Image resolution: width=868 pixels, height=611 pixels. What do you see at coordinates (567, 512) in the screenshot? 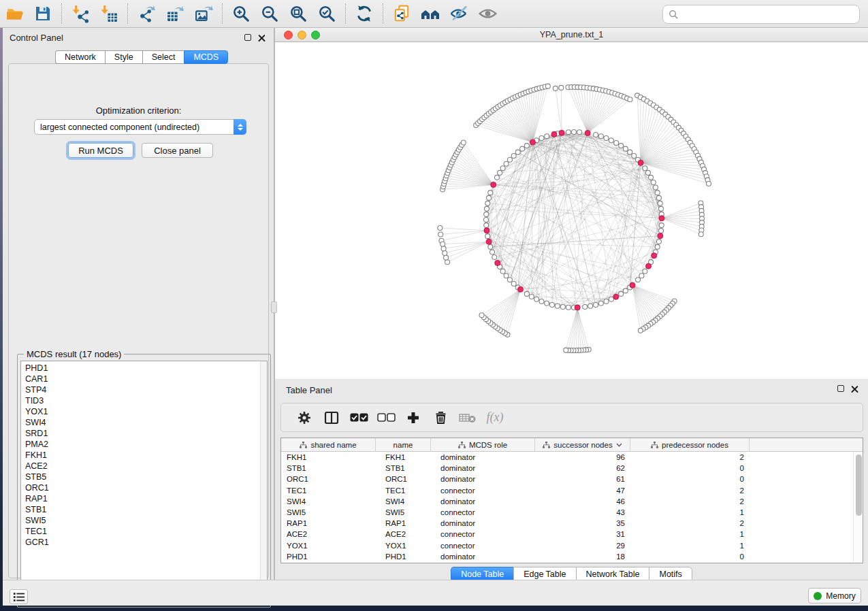
I see `table-row: SWI5SWI5connector431` at bounding box center [567, 512].